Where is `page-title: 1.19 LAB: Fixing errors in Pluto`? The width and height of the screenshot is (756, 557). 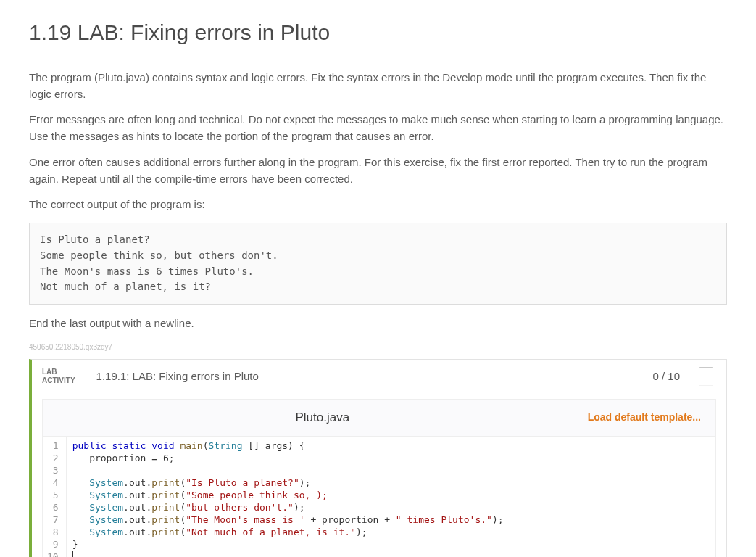 page-title: 1.19 LAB: Fixing errors in Pluto is located at coordinates (378, 33).